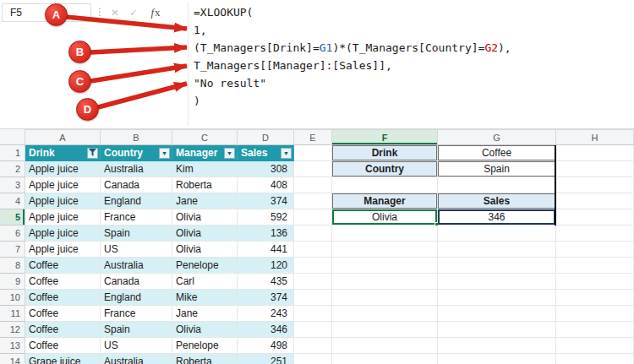 The image size is (634, 364). Describe the element at coordinates (115, 13) in the screenshot. I see `cancel-icon: ✕` at that location.